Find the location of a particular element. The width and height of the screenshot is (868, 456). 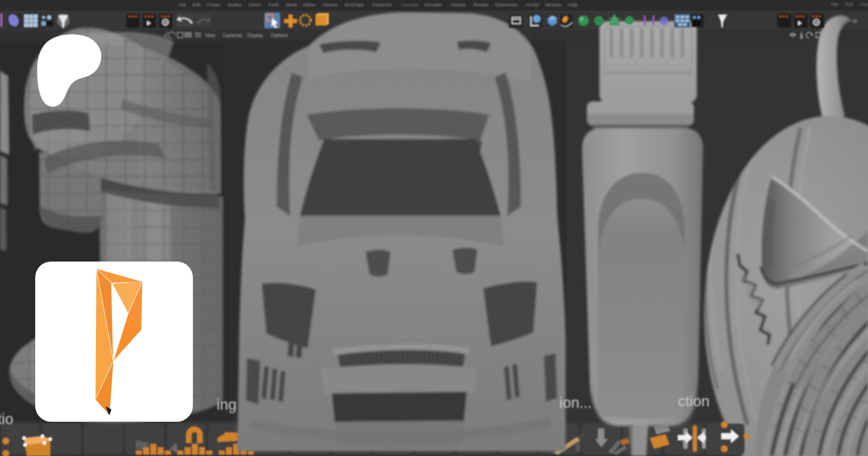

svg-text: Mesh is located at coordinates (291, 5).